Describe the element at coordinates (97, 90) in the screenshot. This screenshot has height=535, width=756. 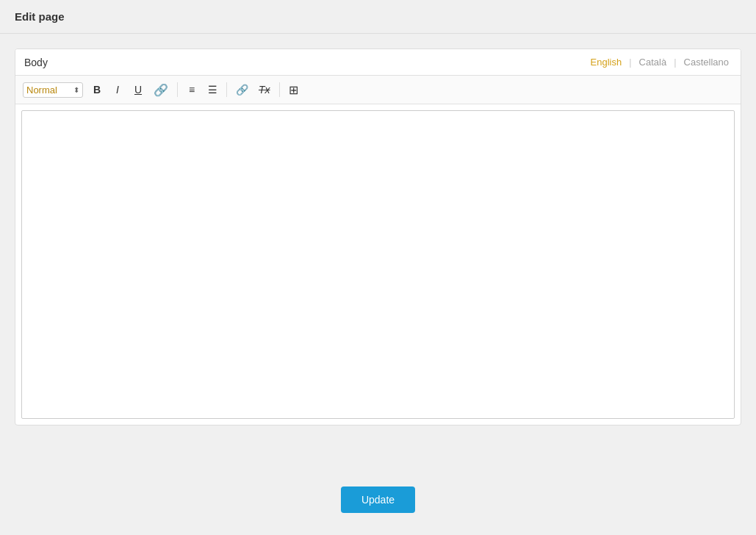
I see `bold-button: B` at that location.